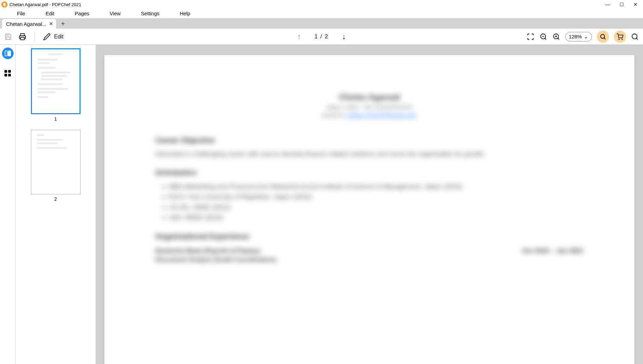 The width and height of the screenshot is (643, 364). I want to click on zoom-in-icon, so click(556, 37).